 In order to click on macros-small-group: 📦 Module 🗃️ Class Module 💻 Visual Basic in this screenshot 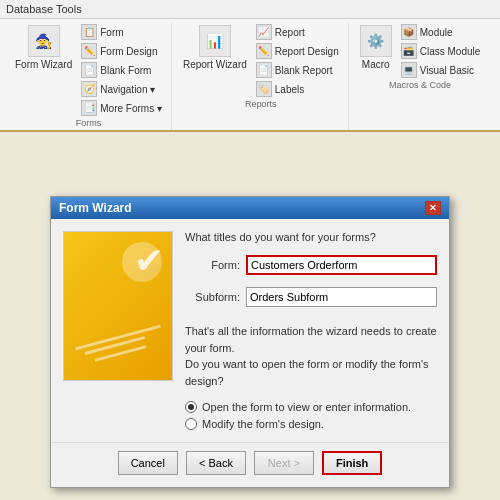, I will do `click(441, 51)`.